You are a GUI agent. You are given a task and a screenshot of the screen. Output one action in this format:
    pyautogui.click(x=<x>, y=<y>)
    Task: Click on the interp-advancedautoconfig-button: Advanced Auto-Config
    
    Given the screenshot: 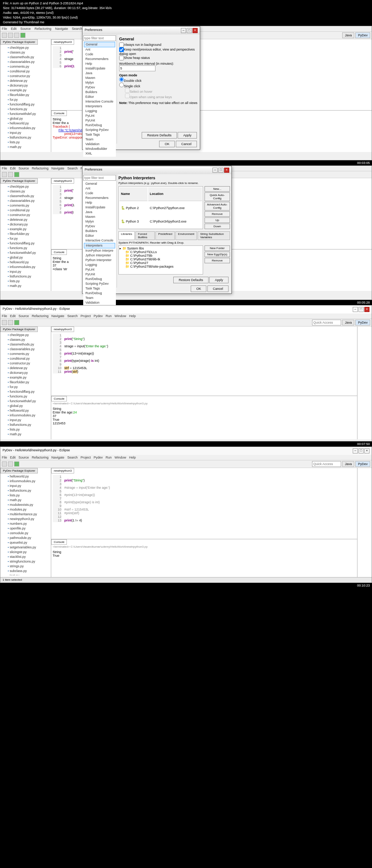 What is the action you would take?
    pyautogui.click(x=217, y=206)
    